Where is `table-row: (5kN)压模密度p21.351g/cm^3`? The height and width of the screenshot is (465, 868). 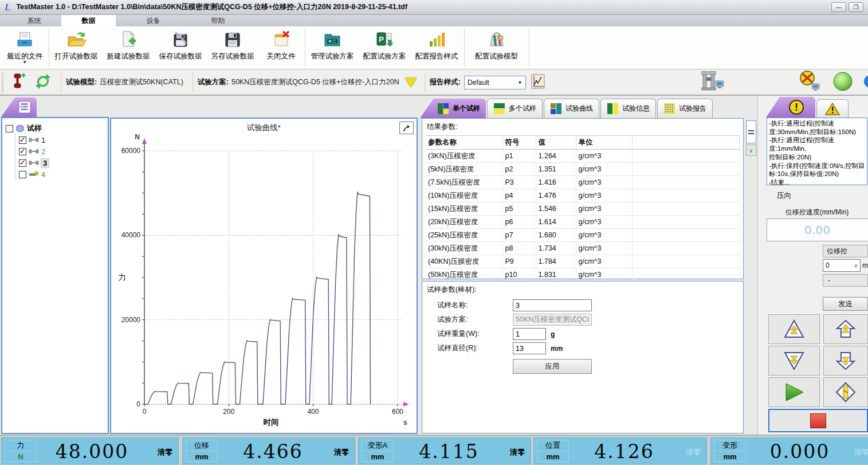
table-row: (5kN)压模密度p21.351g/cm^3 is located at coordinates (583, 170).